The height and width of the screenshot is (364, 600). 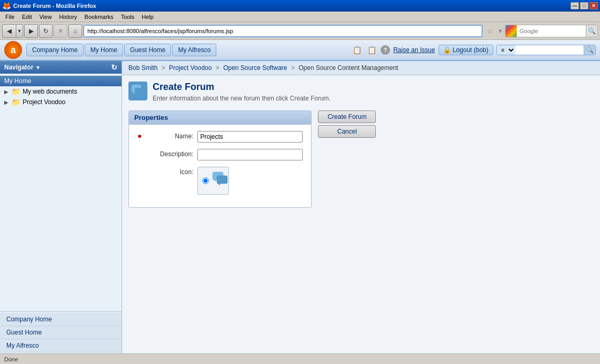 I want to click on titlebar: 🦊 Create Forum - Mozilla Firefox — □ ✕, so click(x=300, y=6).